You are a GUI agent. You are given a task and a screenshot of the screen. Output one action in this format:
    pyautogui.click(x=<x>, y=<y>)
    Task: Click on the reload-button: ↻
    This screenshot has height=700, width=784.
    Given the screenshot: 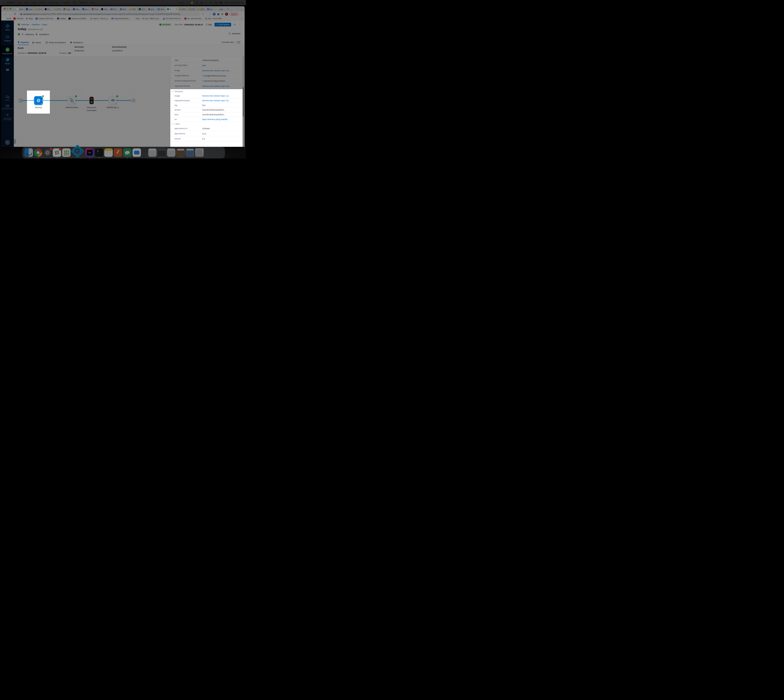 What is the action you would take?
    pyautogui.click(x=15, y=14)
    